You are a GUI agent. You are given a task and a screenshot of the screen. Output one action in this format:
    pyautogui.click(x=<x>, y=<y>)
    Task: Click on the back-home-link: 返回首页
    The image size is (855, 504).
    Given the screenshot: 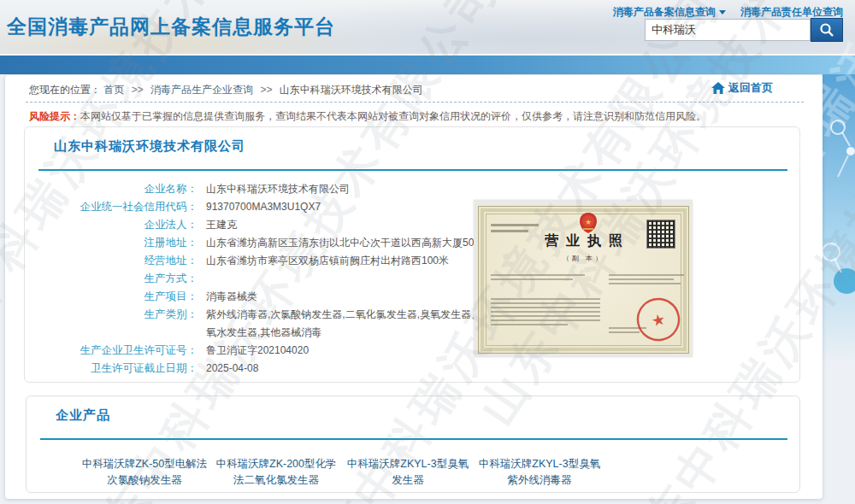 What is the action you would take?
    pyautogui.click(x=742, y=88)
    